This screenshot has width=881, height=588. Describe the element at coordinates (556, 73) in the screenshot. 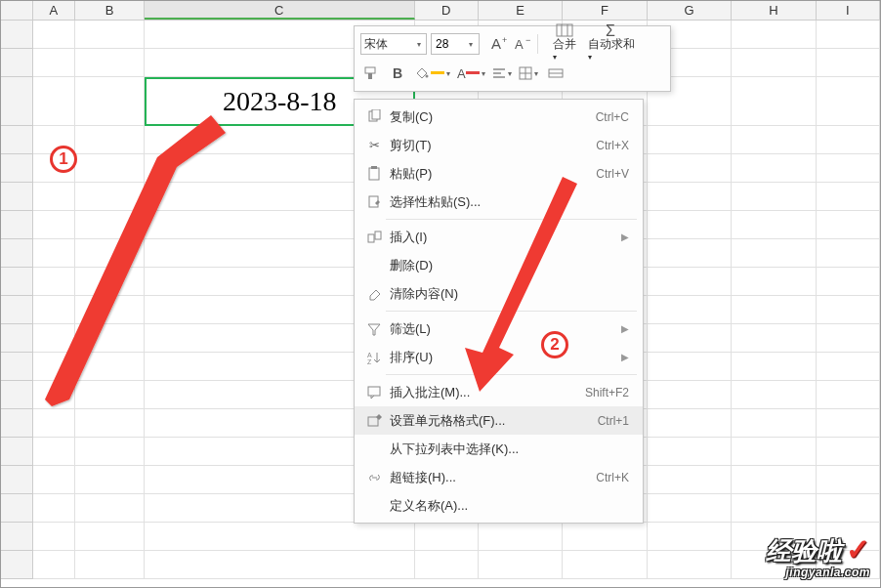

I see `merge-across-button` at that location.